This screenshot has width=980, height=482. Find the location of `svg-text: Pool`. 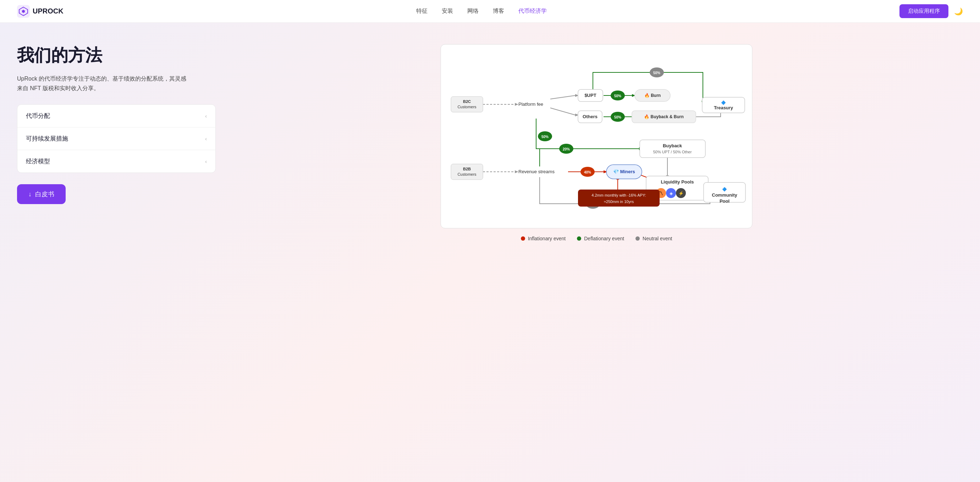

svg-text: Pool is located at coordinates (724, 201).